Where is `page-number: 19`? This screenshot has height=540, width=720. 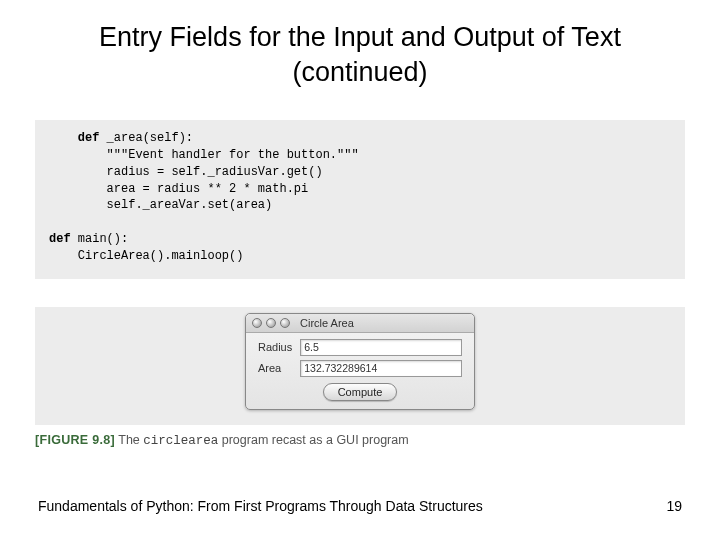 page-number: 19 is located at coordinates (674, 506).